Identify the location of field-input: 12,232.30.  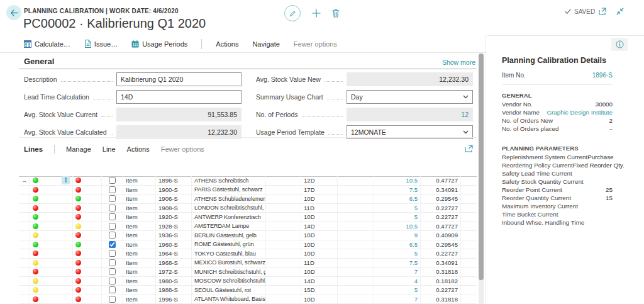
(410, 79).